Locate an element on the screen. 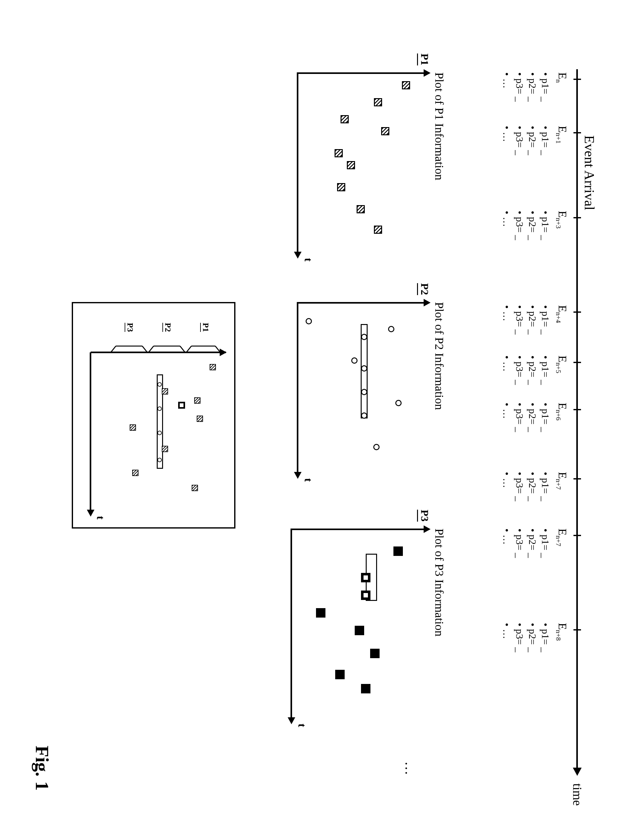 The image size is (632, 840). combined-x-arrow-icon is located at coordinates (91, 513).